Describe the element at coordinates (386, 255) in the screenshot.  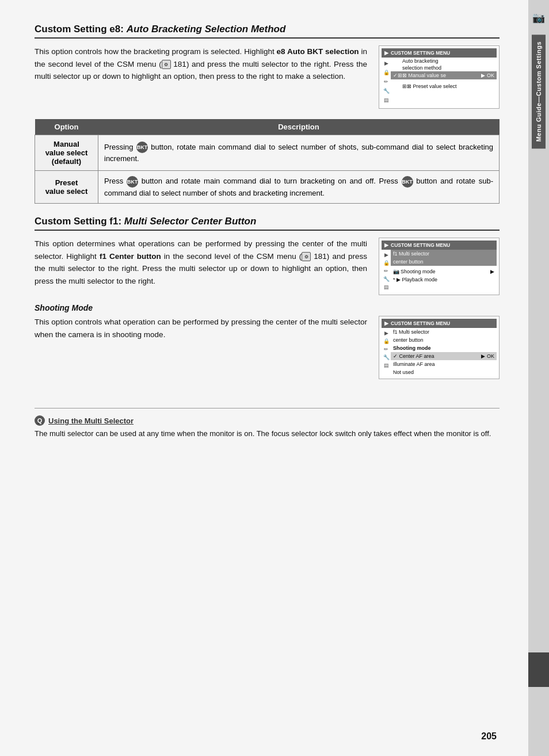
I see `f1-icon1: ▶` at that location.